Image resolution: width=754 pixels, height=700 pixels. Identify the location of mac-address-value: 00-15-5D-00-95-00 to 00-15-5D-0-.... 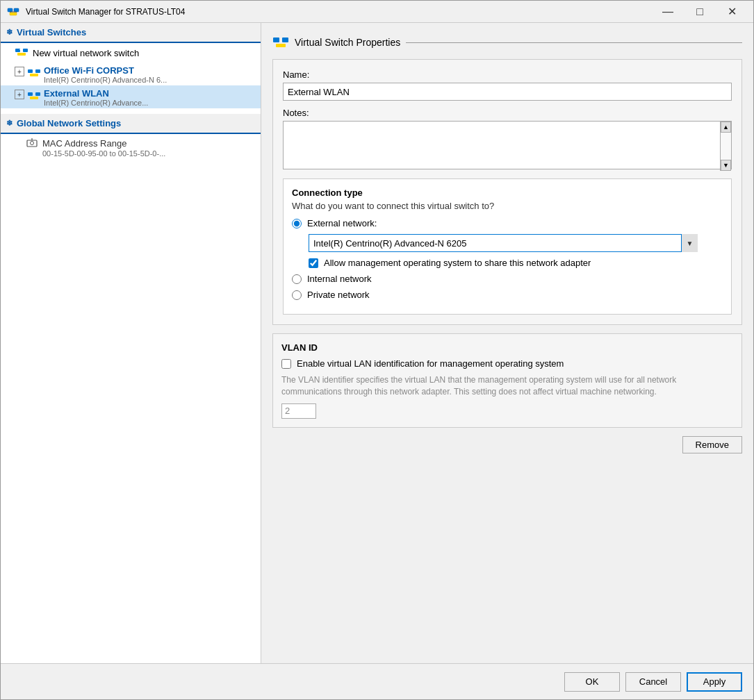
(140, 153).